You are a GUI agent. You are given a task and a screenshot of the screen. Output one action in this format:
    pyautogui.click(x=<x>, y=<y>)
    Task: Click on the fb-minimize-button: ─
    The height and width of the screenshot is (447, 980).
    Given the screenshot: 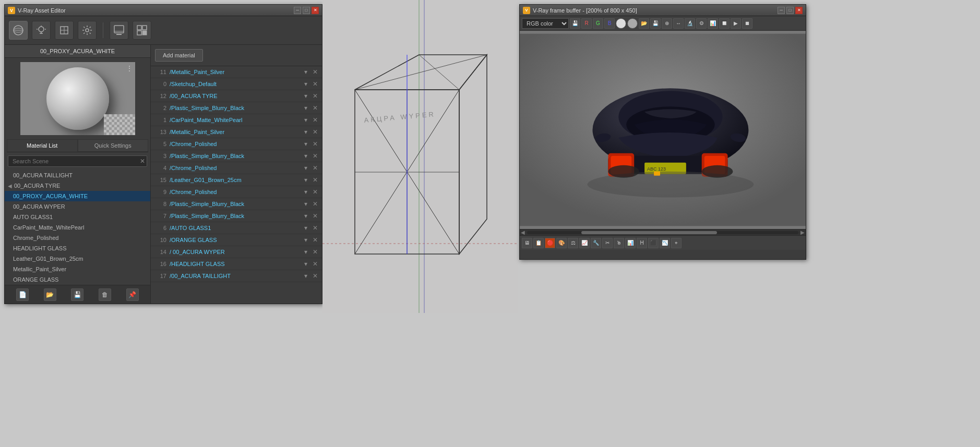 What is the action you would take?
    pyautogui.click(x=781, y=10)
    